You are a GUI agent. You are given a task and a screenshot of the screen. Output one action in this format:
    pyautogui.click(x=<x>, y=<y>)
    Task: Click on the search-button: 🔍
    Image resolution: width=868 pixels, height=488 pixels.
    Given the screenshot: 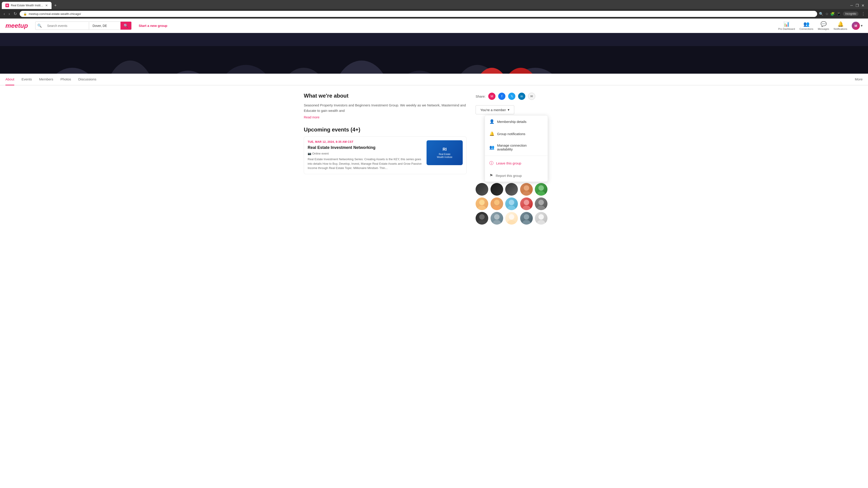 What is the action you would take?
    pyautogui.click(x=126, y=26)
    